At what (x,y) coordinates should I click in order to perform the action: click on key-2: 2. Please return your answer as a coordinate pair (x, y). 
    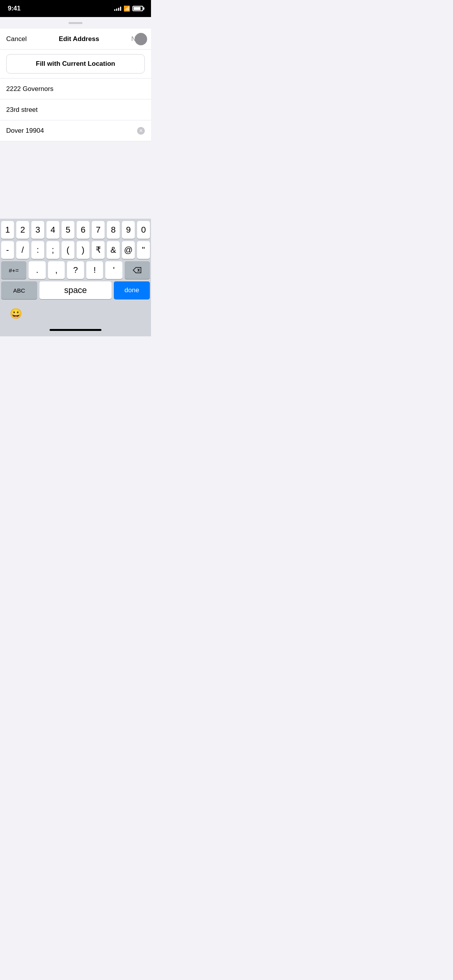
    Looking at the image, I should click on (22, 230).